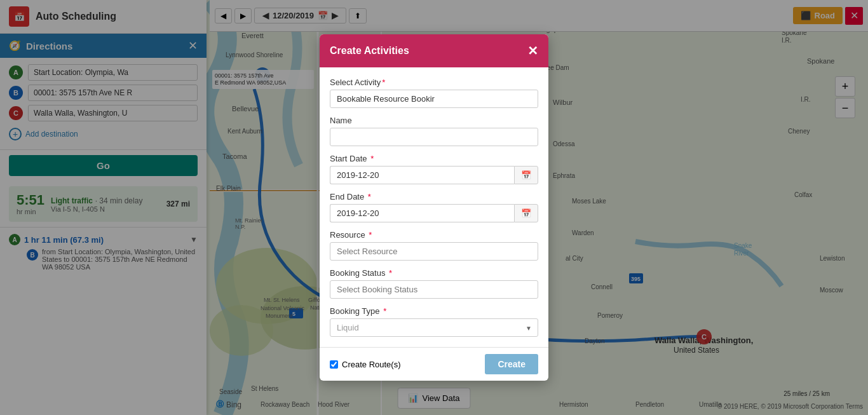  I want to click on modal-header: Create Activities ✕, so click(434, 51).